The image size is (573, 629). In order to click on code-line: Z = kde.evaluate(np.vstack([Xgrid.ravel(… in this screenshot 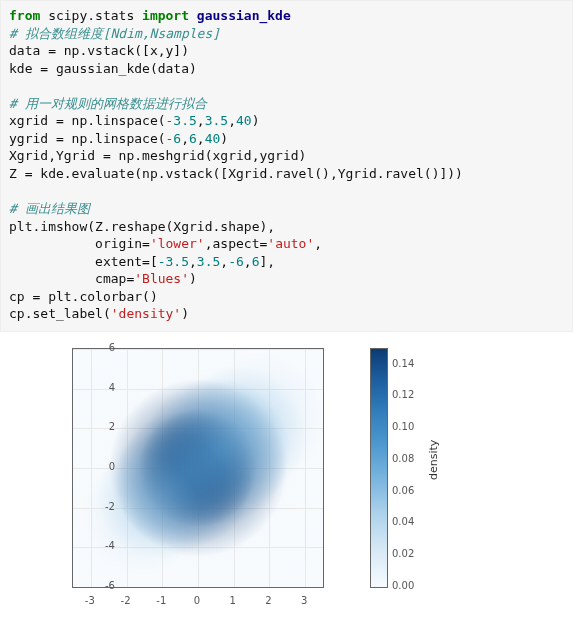, I will do `click(236, 174)`.